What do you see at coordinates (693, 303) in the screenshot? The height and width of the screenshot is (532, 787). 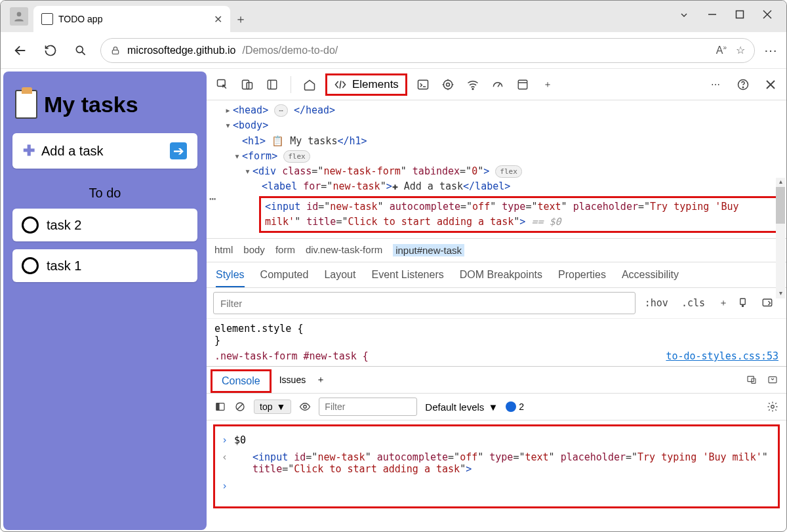 I see `cls-toggle: .cls` at bounding box center [693, 303].